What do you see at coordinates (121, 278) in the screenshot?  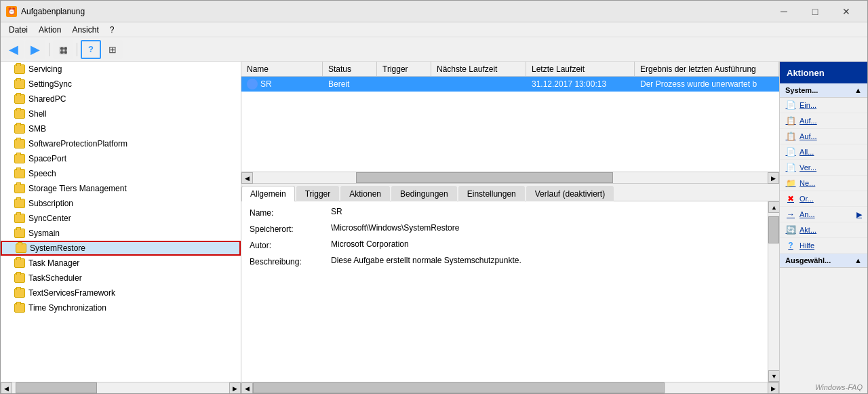 I see `tree-item-taskscheduler: TaskScheduler` at bounding box center [121, 278].